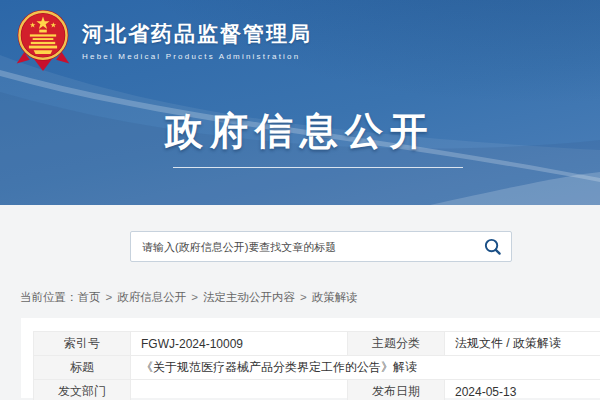  I want to click on breadcrumb-legal-disclosure: 法定主动公开内容, so click(249, 297).